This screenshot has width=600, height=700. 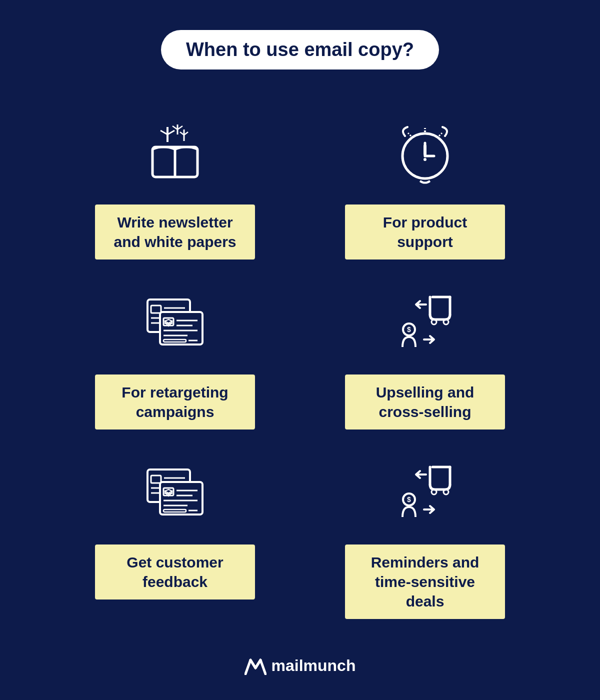 What do you see at coordinates (425, 492) in the screenshot?
I see `cart-person2-icon: $` at bounding box center [425, 492].